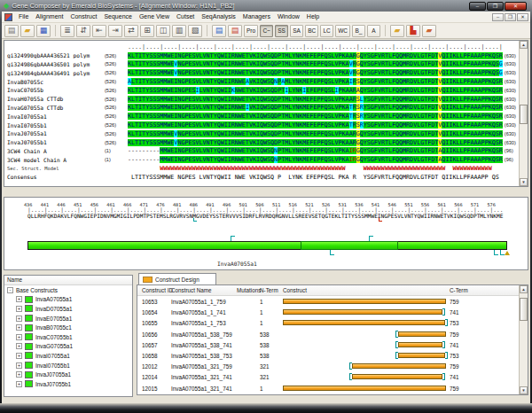 The image size is (532, 413). I want to click on construct-row-10657: 10657InvaA07055a1_538_741538741, so click(328, 345).